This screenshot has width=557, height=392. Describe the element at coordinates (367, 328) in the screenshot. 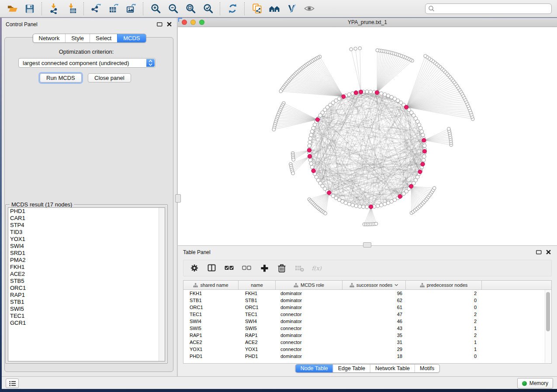

I see `table-row: SWI5SWI5connector431` at that location.